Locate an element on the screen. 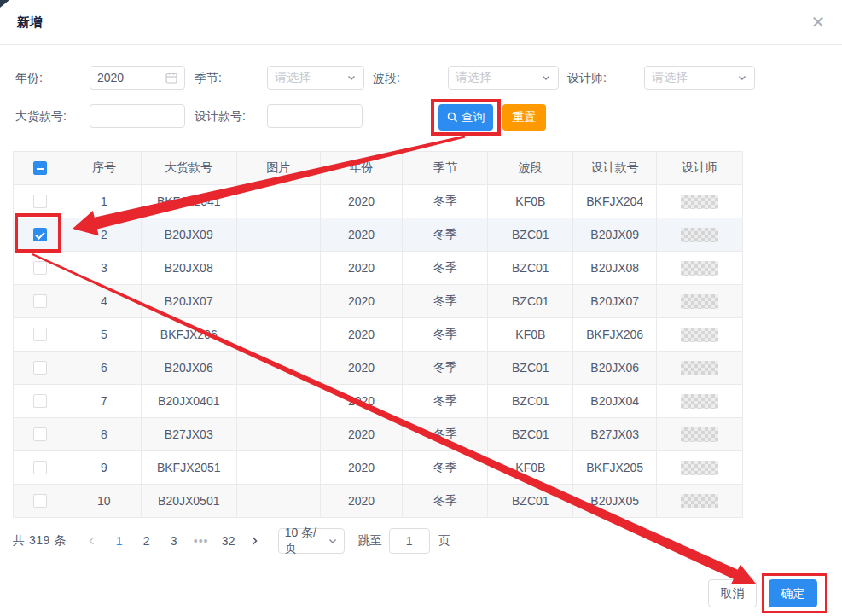 This screenshot has height=616, width=842. table-row: 9 BKFJX2051 2020 冬季 KF0B BKFJX205 is located at coordinates (378, 468).